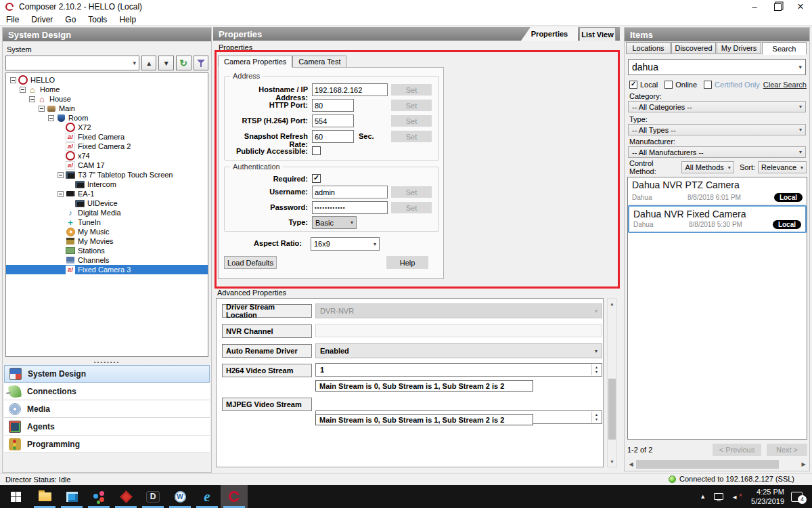 The width and height of the screenshot is (812, 508). I want to click on taskbar-d-player, so click(153, 496).